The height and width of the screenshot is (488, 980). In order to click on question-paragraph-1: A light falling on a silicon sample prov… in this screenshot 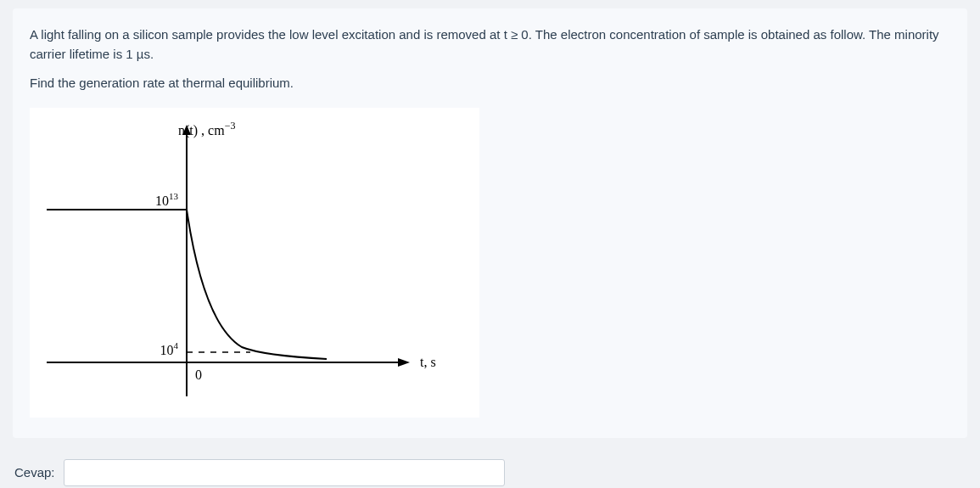, I will do `click(490, 44)`.